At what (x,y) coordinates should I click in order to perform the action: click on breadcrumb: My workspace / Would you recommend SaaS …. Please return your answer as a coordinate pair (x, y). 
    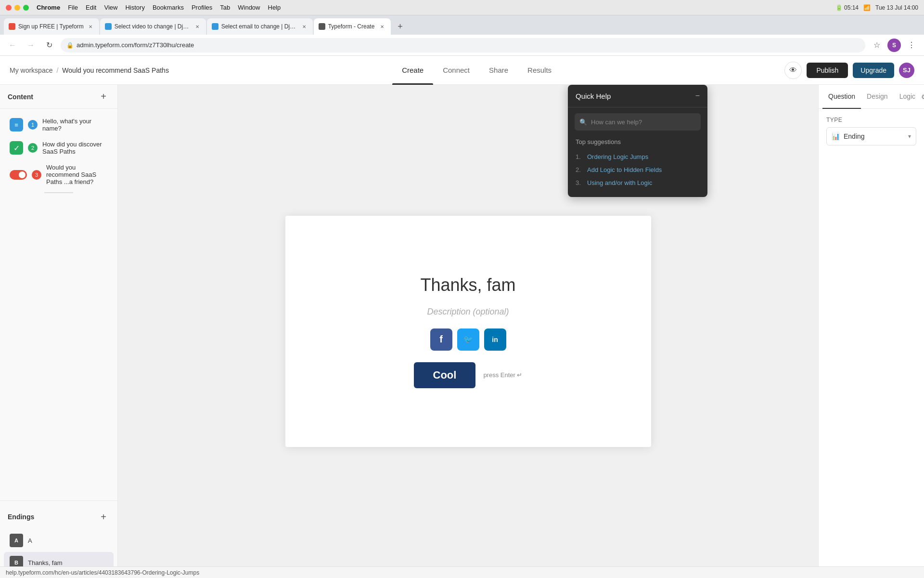
    Looking at the image, I should click on (90, 70).